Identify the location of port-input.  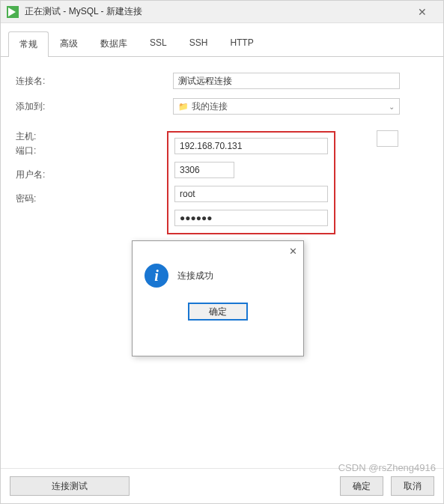
(204, 170).